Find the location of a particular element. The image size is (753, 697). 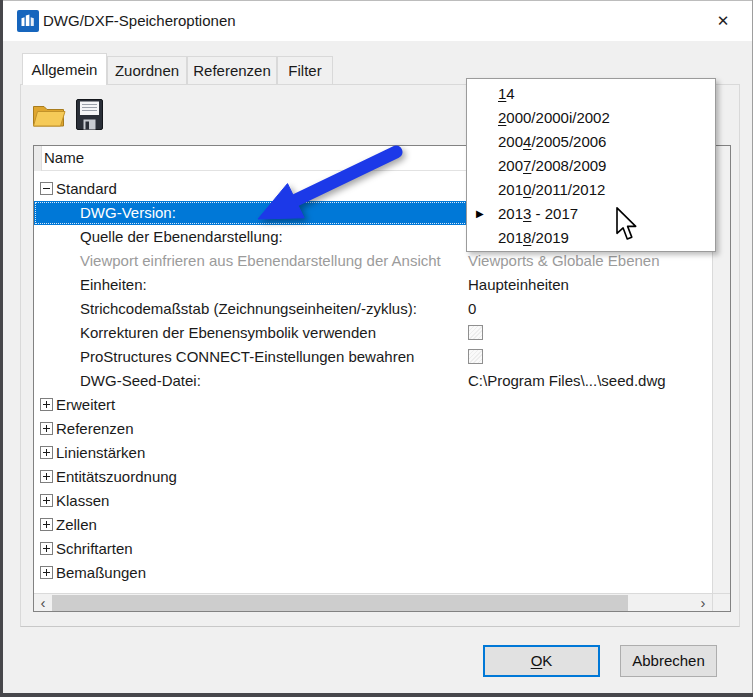

row-label: Schriftarten is located at coordinates (94, 549).